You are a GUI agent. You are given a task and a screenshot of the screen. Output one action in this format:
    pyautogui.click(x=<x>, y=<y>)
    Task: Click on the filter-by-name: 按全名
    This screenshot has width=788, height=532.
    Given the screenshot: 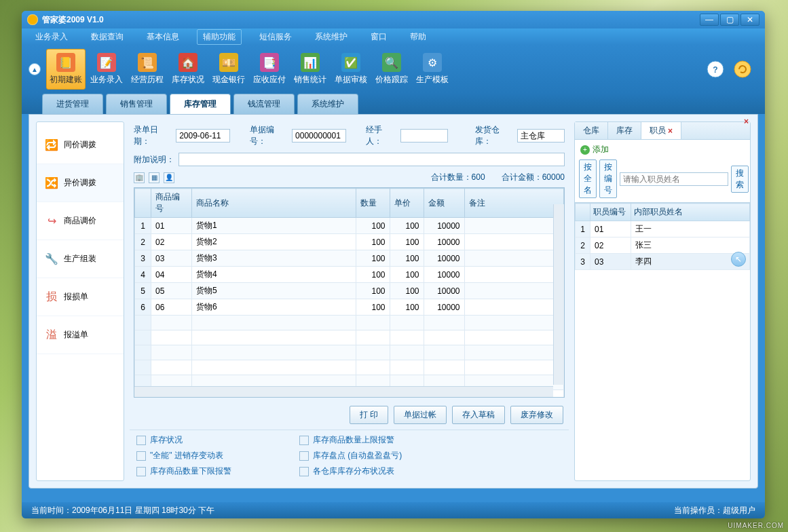 What is the action you would take?
    pyautogui.click(x=588, y=179)
    